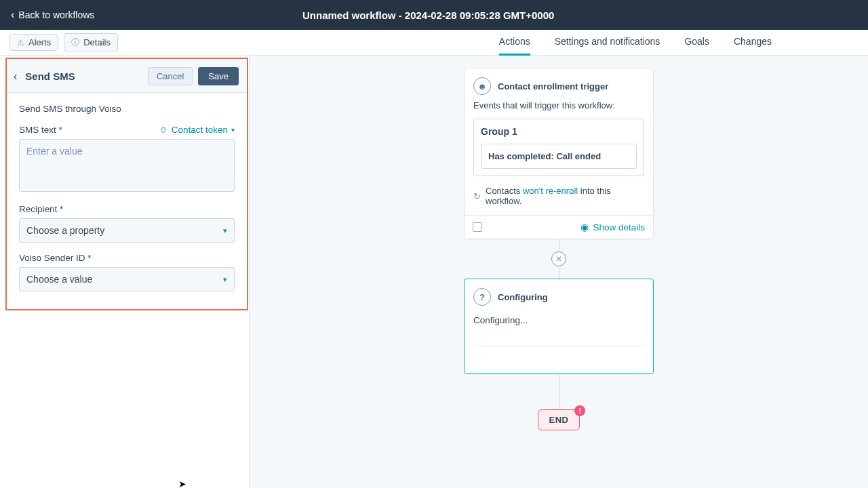 Image resolution: width=868 pixels, height=488 pixels. I want to click on trigger-group-box: Group 1 Has completed: Call ended, so click(559, 148).